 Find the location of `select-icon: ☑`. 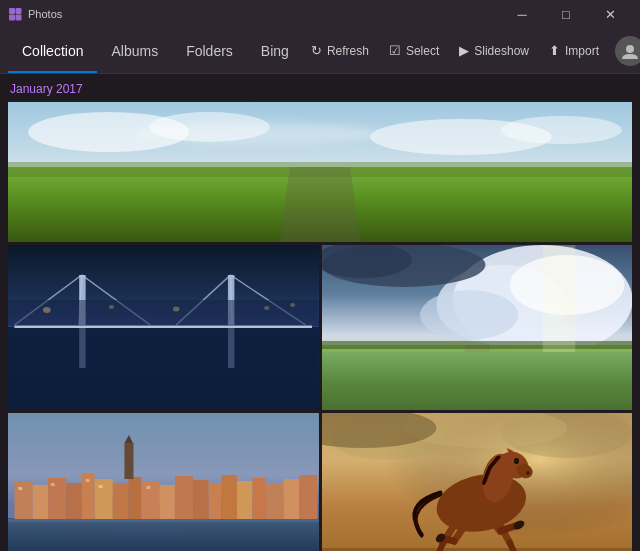

select-icon: ☑ is located at coordinates (395, 50).